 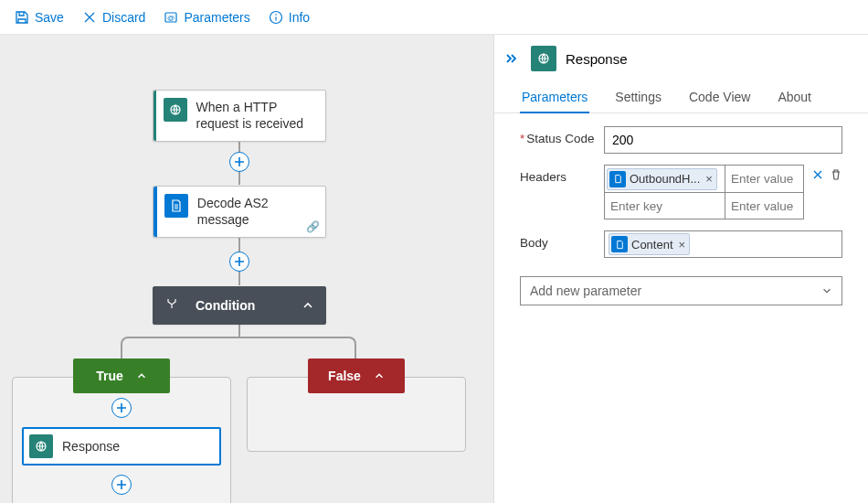 What do you see at coordinates (555, 97) in the screenshot?
I see `tab-parameters: Parameters` at bounding box center [555, 97].